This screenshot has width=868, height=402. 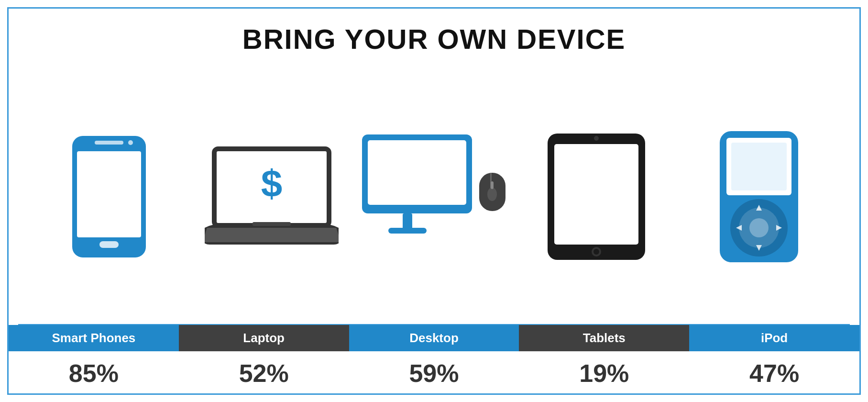 I want to click on smartphone-percent: 85%, so click(x=94, y=373).